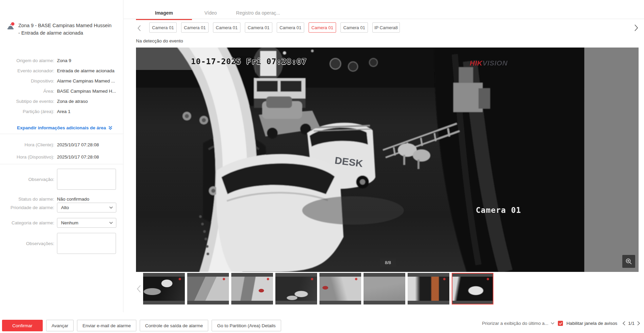 The width and height of the screenshot is (644, 333). What do you see at coordinates (429, 289) in the screenshot?
I see `thumb-corridor-shelf` at bounding box center [429, 289].